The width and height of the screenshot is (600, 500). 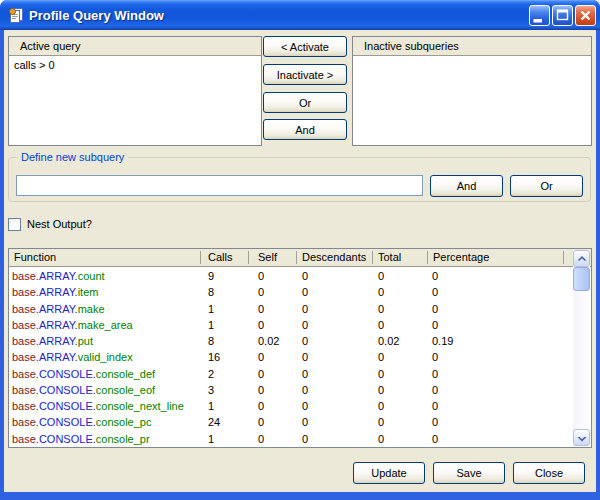 I want to click on table-row: base.ARRAY.count 9 0 0 0 0, so click(x=292, y=276).